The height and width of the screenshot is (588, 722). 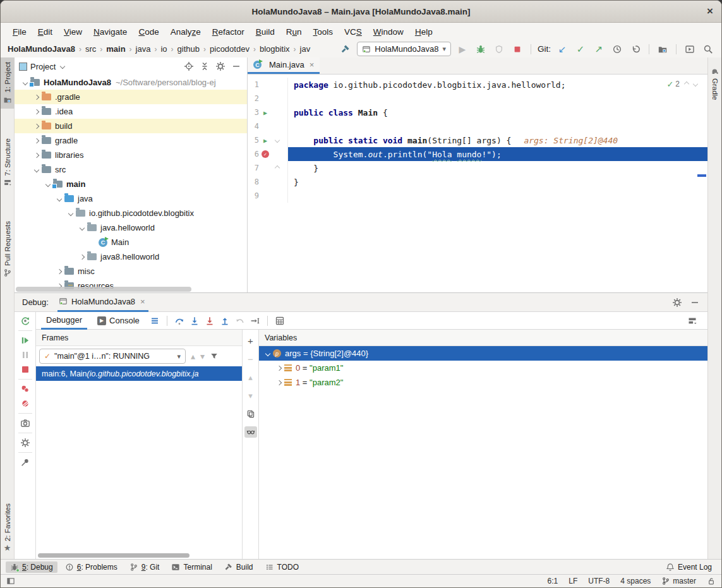 I want to click on menu-window: Window, so click(x=388, y=32).